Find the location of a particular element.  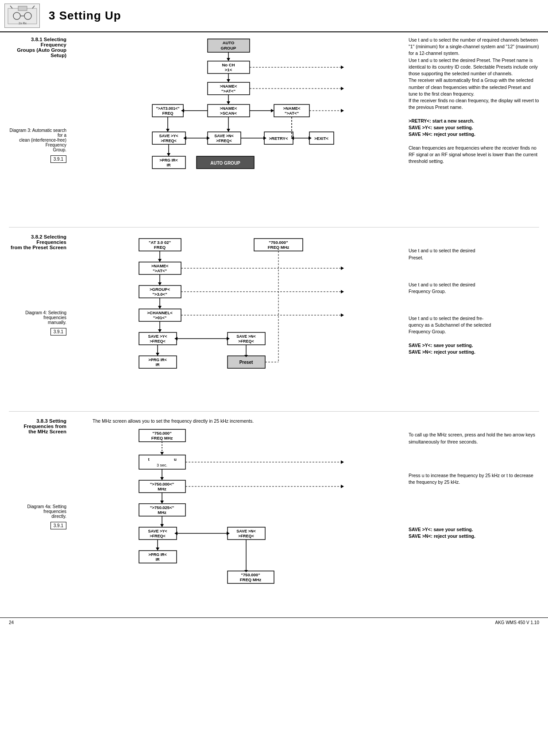

svg-text: No CH is located at coordinates (228, 65).